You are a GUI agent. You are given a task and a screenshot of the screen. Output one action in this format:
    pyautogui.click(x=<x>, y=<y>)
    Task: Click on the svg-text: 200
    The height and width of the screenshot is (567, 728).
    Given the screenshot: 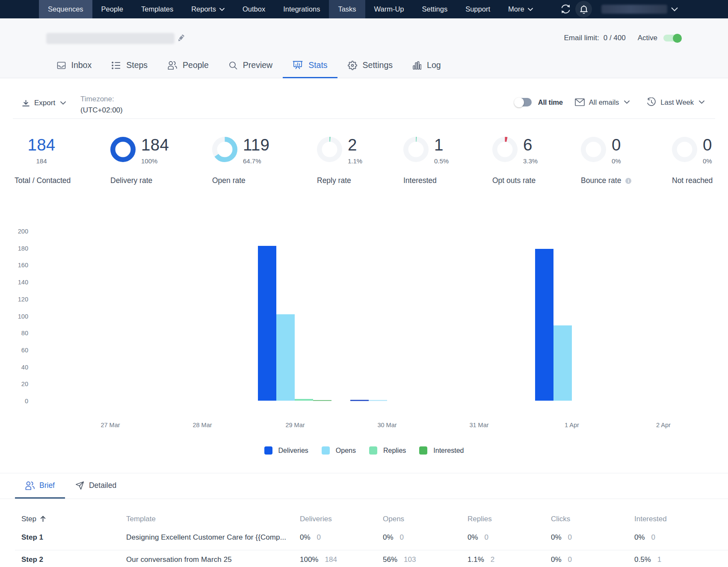 What is the action you would take?
    pyautogui.click(x=23, y=231)
    